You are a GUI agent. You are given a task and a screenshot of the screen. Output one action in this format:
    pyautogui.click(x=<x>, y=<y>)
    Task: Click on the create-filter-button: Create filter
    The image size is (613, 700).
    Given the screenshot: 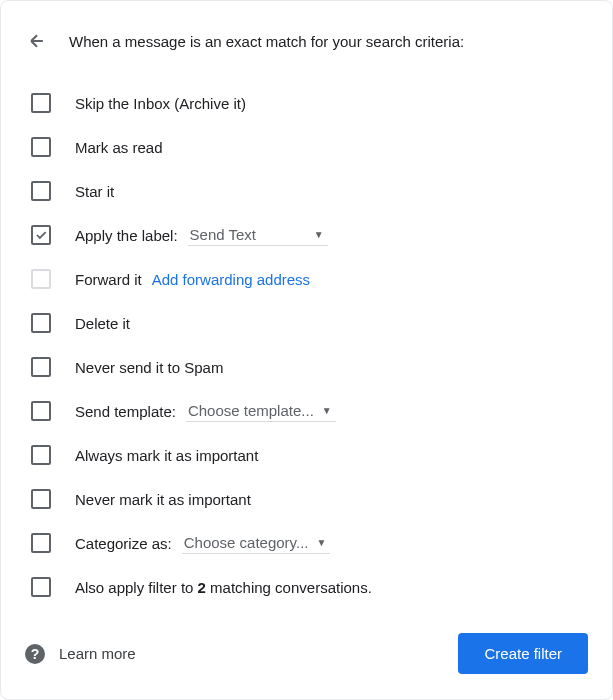 What is the action you would take?
    pyautogui.click(x=523, y=654)
    